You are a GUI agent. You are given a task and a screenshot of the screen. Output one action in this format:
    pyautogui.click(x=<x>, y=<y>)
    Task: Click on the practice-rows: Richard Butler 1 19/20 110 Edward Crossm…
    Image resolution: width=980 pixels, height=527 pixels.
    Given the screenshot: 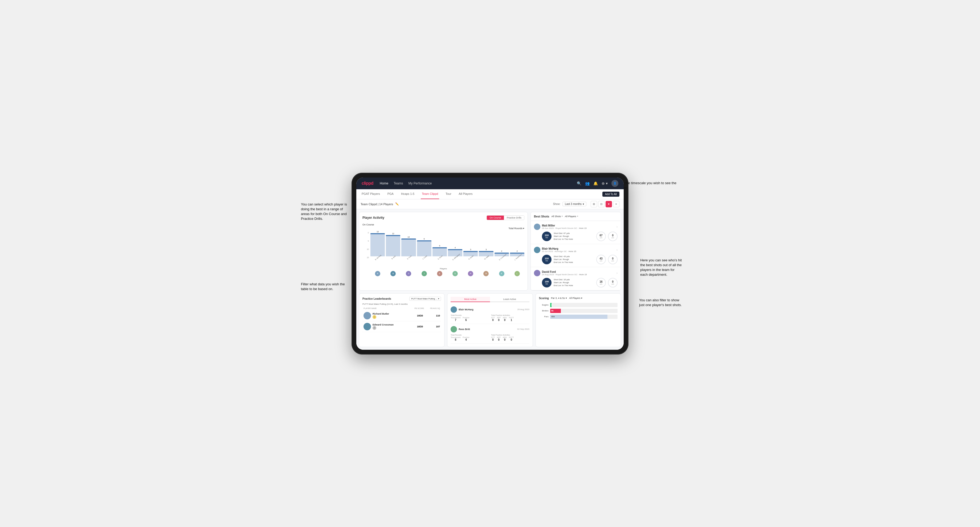 What is the action you would take?
    pyautogui.click(x=402, y=321)
    